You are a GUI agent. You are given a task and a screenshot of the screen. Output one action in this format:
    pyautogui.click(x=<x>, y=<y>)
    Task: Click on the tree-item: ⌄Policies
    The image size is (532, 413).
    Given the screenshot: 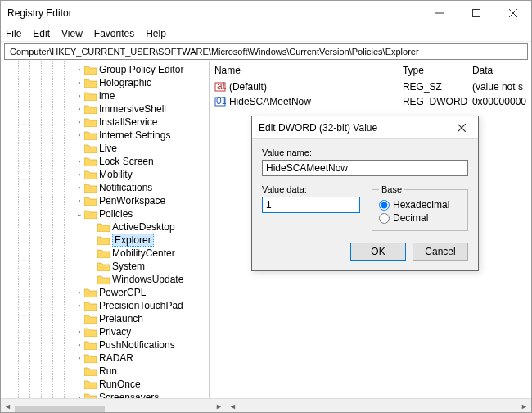 What is the action you would take?
    pyautogui.click(x=142, y=214)
    